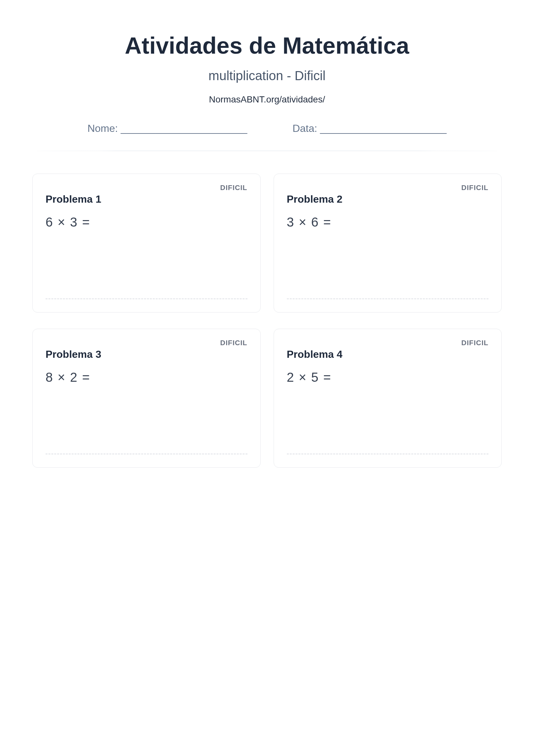 The image size is (534, 756). What do you see at coordinates (146, 222) in the screenshot?
I see `problem-equation: 6 × 3 =` at bounding box center [146, 222].